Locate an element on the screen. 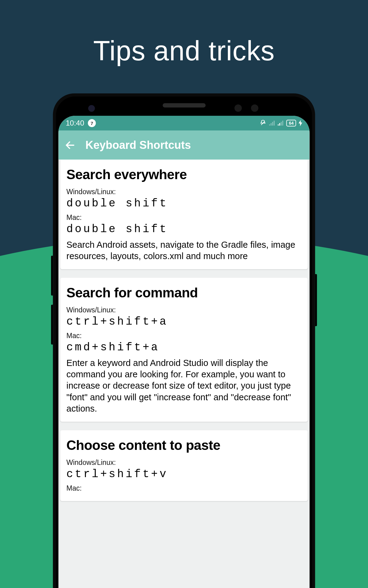  phone-button-volume-up is located at coordinates (52, 276).